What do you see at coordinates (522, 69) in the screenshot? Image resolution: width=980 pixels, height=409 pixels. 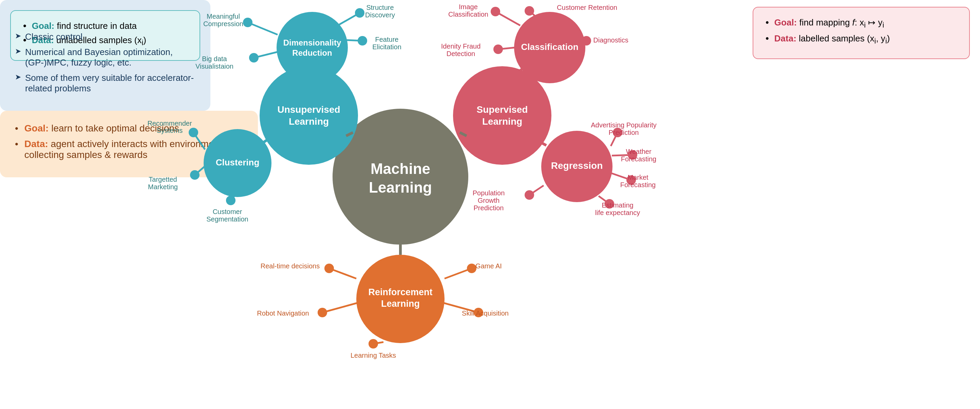 I see `conn-sup-class` at bounding box center [522, 69].